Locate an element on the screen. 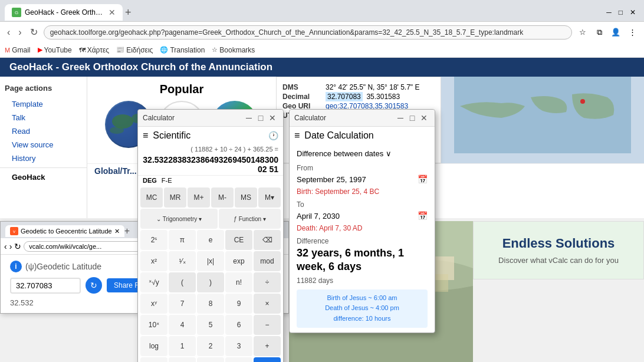 The width and height of the screenshot is (644, 362). x2-button: x² is located at coordinates (154, 261).